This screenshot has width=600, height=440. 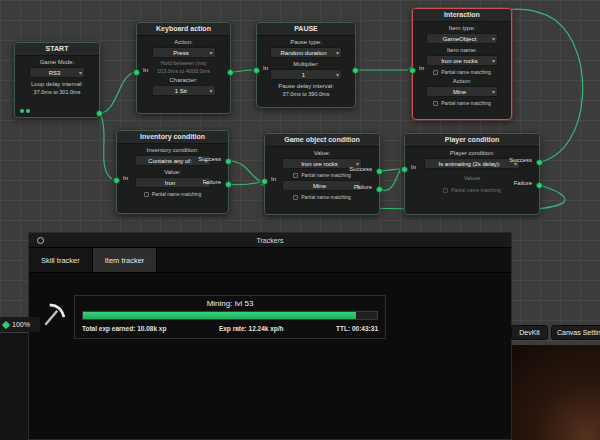 What do you see at coordinates (306, 74) in the screenshot?
I see `multiplier-dropdown: 1 ▾` at bounding box center [306, 74].